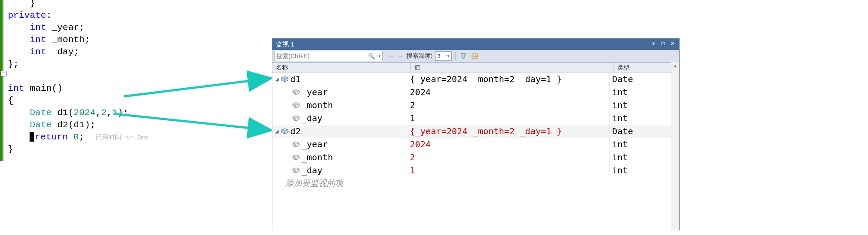 The height and width of the screenshot is (235, 868). I want to click on depth-select: 3 ▾, so click(443, 56).